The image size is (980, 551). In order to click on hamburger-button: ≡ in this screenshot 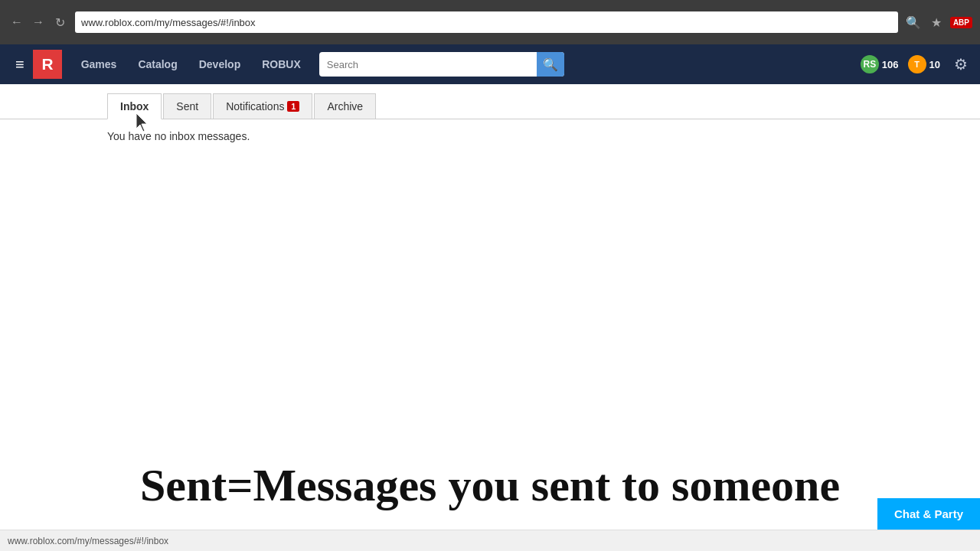, I will do `click(20, 64)`.